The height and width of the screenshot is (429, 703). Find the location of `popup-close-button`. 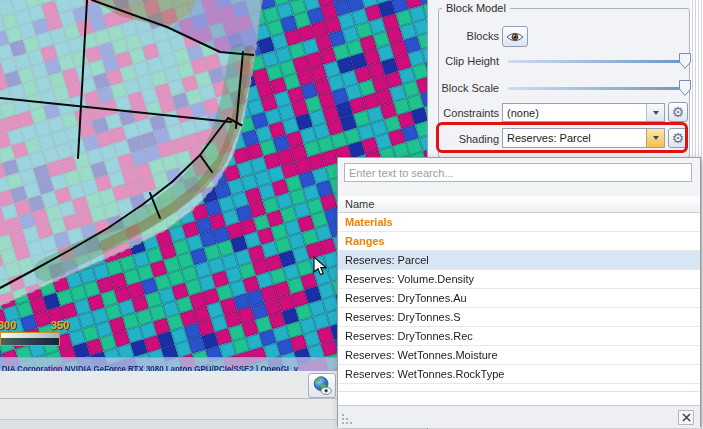

popup-close-button is located at coordinates (686, 418).